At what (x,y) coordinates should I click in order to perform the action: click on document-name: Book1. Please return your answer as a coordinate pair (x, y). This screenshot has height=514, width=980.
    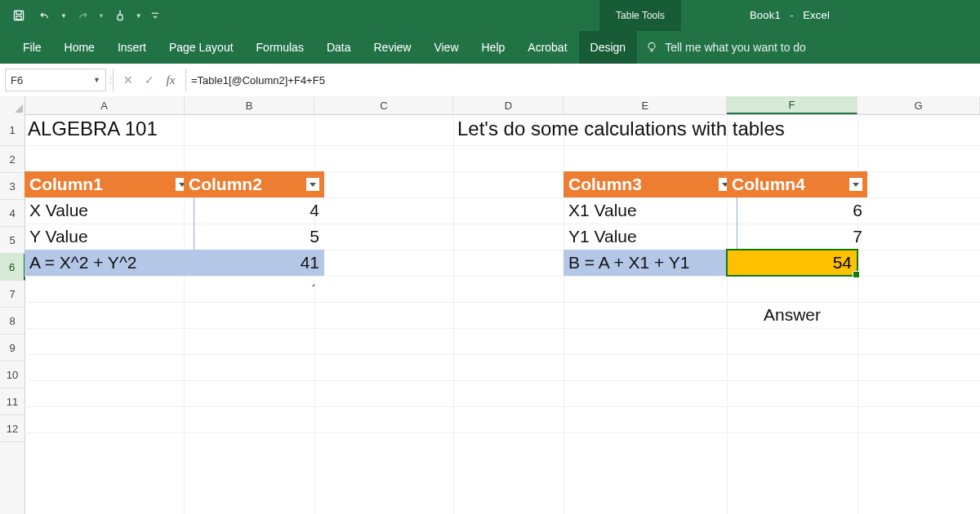
    Looking at the image, I should click on (765, 15).